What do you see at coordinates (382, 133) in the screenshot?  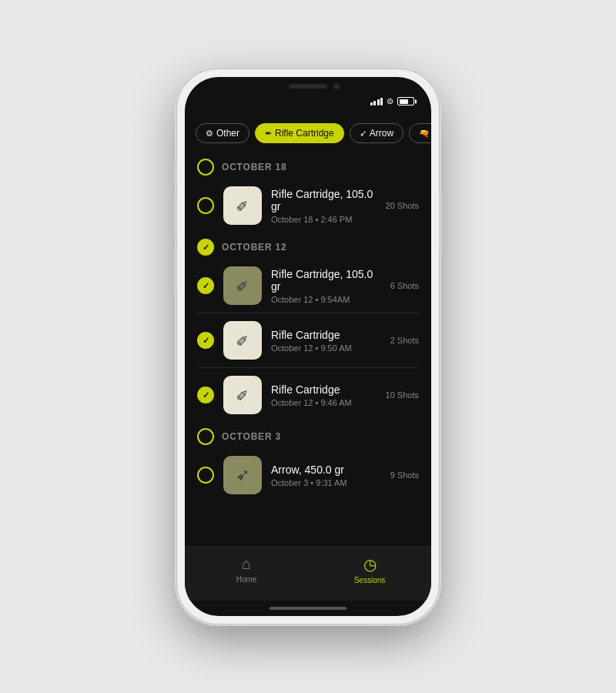 I see `arrow-label: Arrow` at bounding box center [382, 133].